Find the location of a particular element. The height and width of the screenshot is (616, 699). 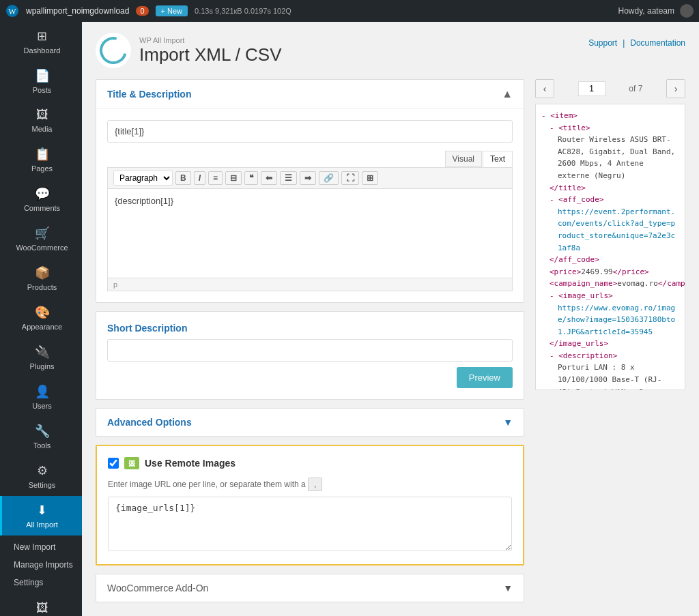

list-button: ≡ is located at coordinates (216, 178).